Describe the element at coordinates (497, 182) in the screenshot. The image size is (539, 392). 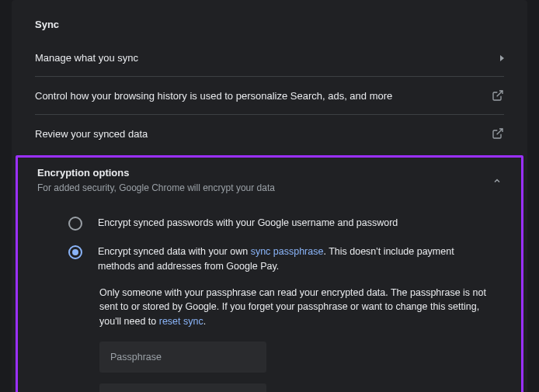
I see `chevron-up-icon` at that location.